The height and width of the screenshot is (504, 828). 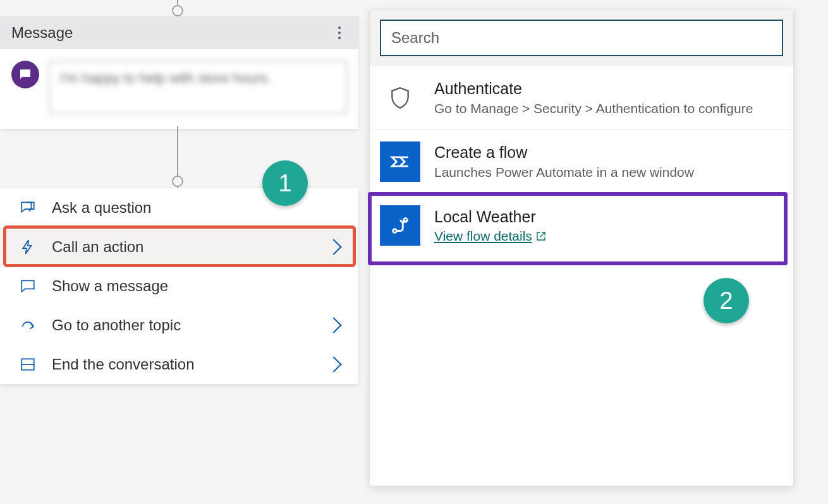 What do you see at coordinates (581, 38) in the screenshot?
I see `search-input` at bounding box center [581, 38].